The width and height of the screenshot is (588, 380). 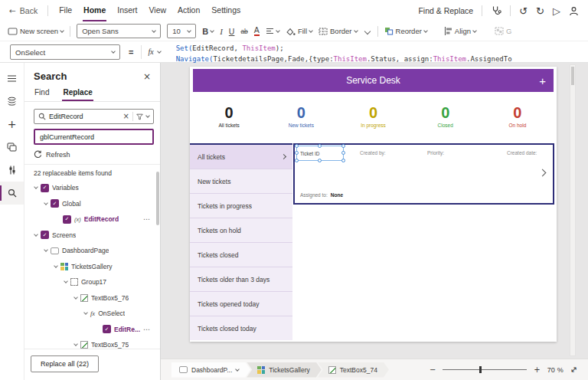 I want to click on redo-icon: ↻, so click(x=541, y=11).